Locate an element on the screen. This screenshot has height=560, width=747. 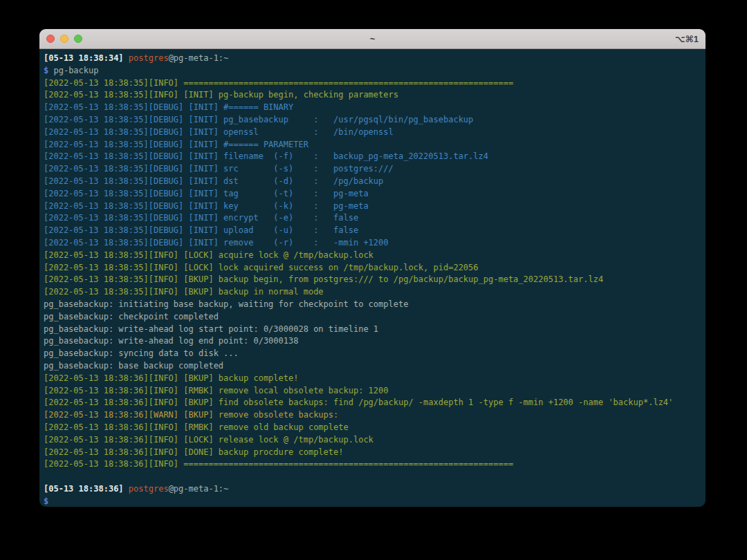
terminal-text-segment: pg_basebackup: initiating base backup, w… is located at coordinates (225, 304).